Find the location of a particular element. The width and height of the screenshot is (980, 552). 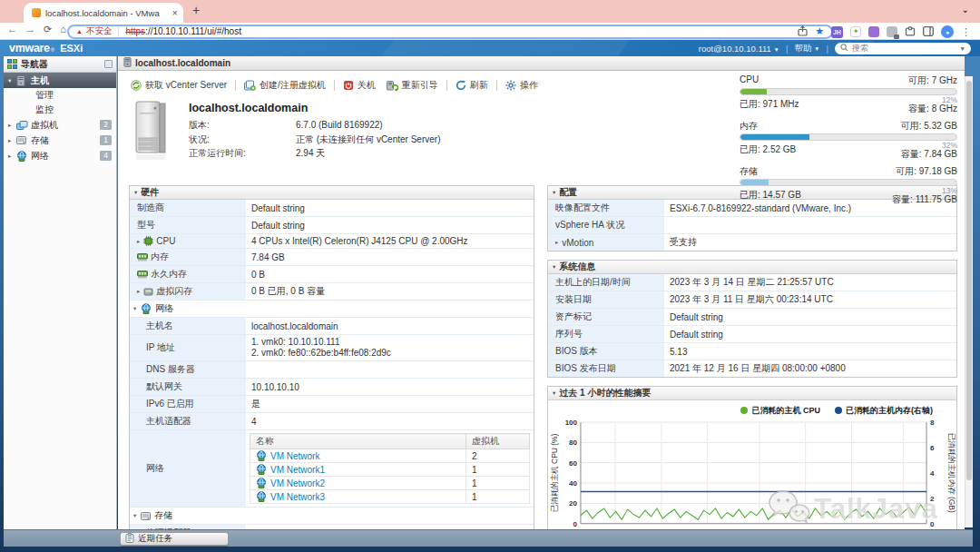

extension-purple-icon is located at coordinates (874, 32).